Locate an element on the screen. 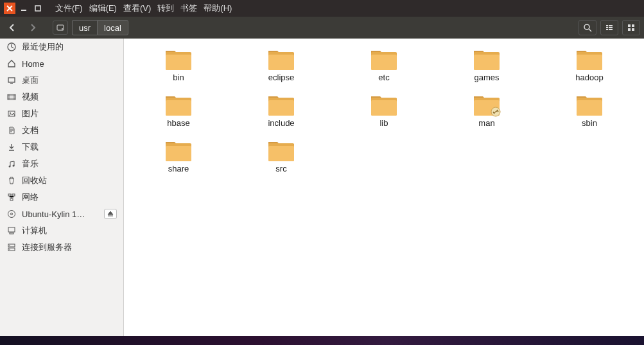  nav-forward-button is located at coordinates (33, 28).